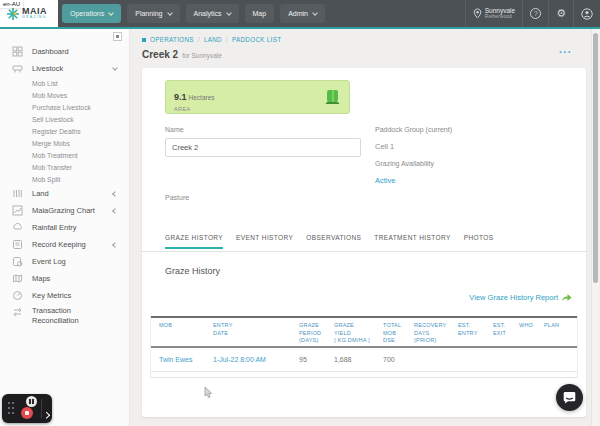 The height and width of the screenshot is (426, 600). Describe the element at coordinates (172, 40) in the screenshot. I see `breadcrumb-operations: OPERATIONS` at that location.